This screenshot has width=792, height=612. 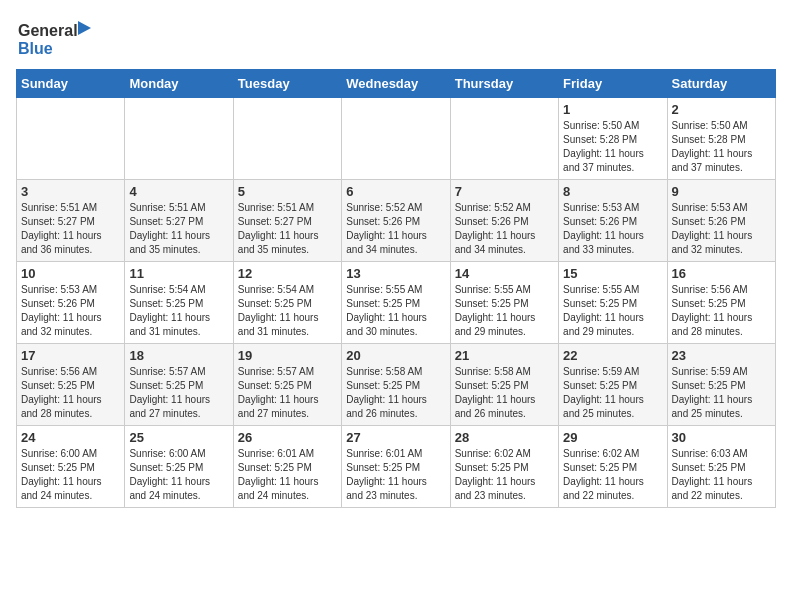 What do you see at coordinates (179, 385) in the screenshot?
I see `calendar-cell: 18Sunrise: 5:57 AM Sunset: 5:25 PM Dayli…` at bounding box center [179, 385].